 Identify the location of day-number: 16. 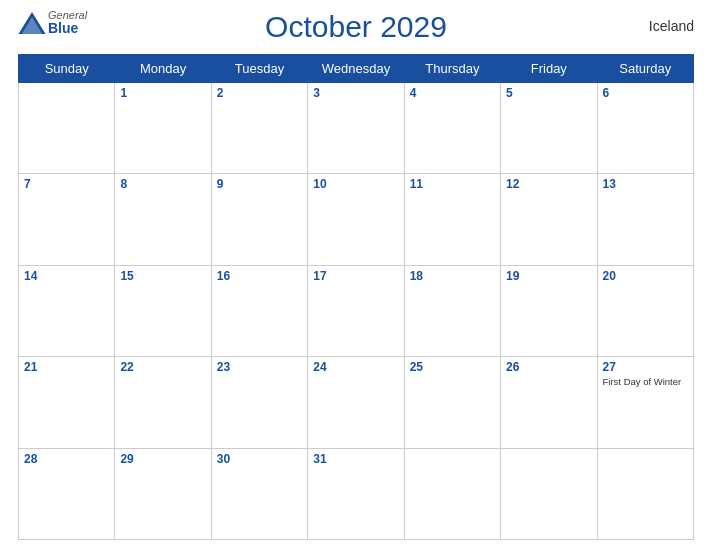
(224, 276).